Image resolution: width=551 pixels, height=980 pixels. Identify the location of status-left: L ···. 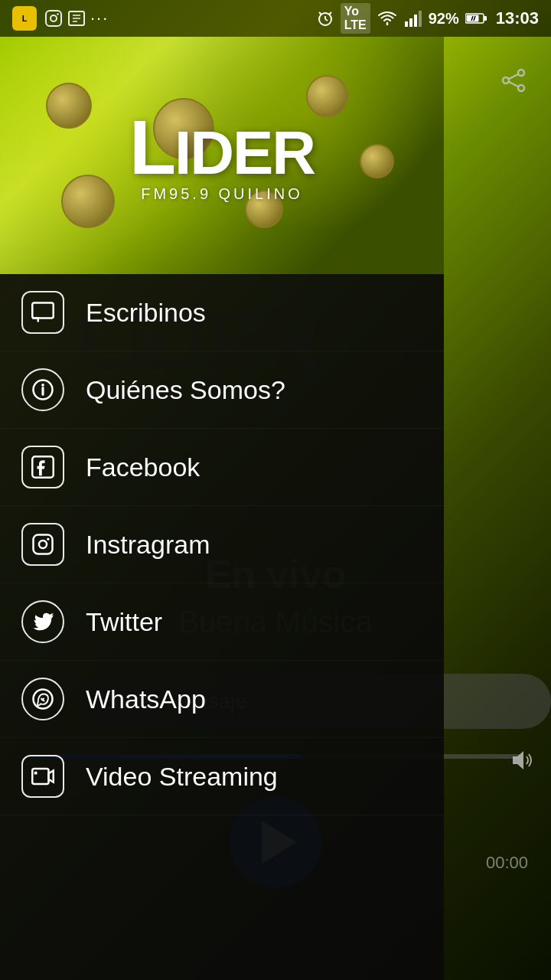
(60, 18).